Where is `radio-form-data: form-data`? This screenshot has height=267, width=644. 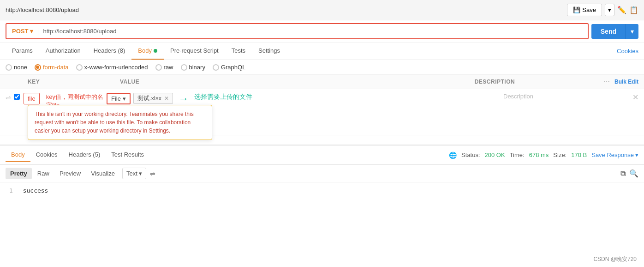
radio-form-data: form-data is located at coordinates (52, 67).